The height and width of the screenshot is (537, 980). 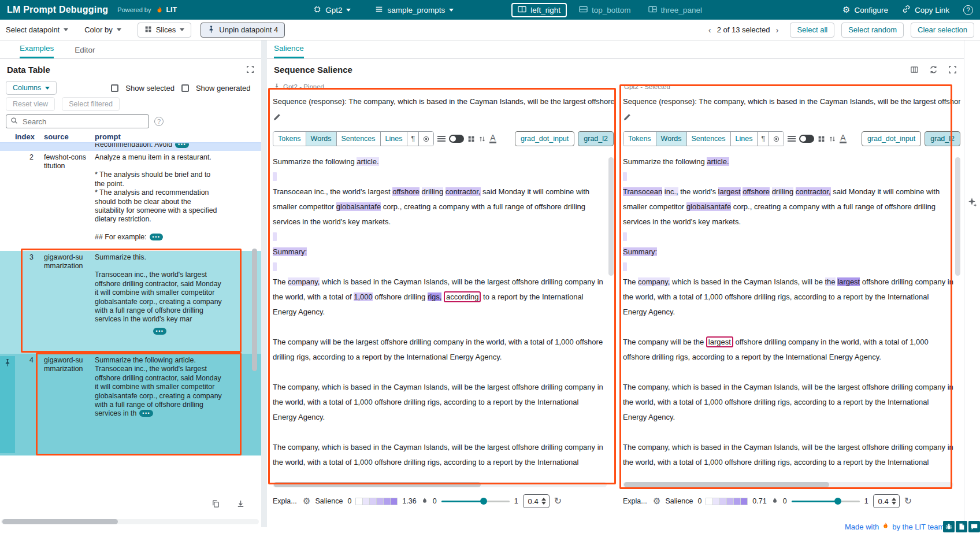 What do you see at coordinates (240, 504) in the screenshot?
I see `download-icon` at bounding box center [240, 504].